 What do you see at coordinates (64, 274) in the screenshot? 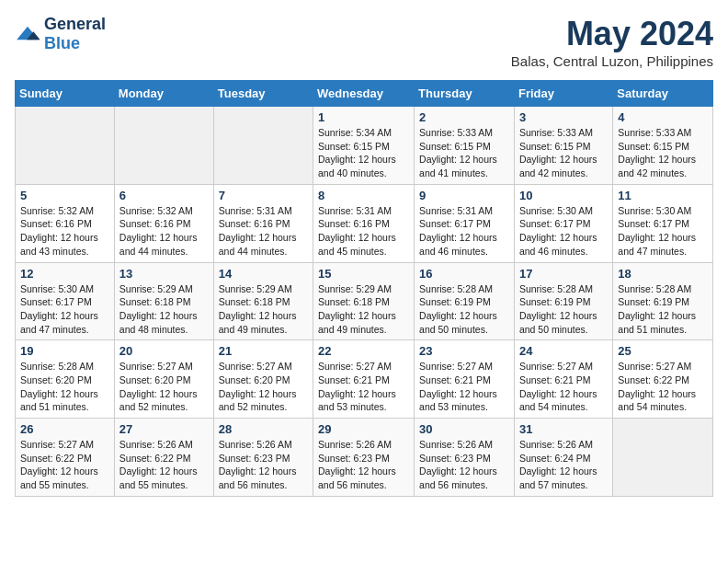
I see `day-number: 12` at bounding box center [64, 274].